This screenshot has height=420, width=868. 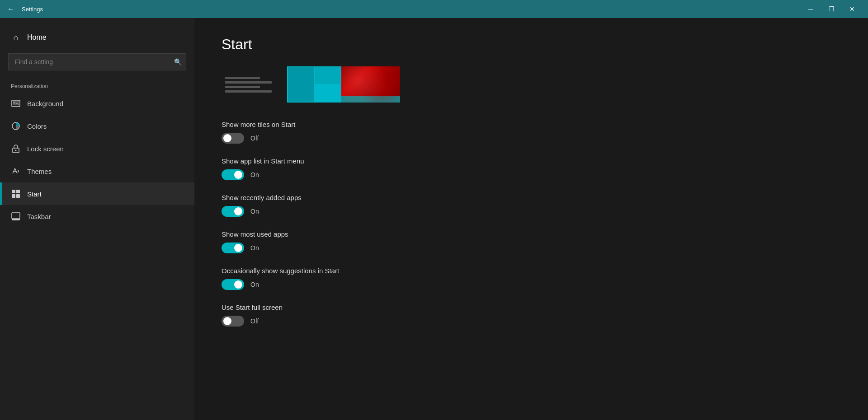 What do you see at coordinates (371, 84) in the screenshot?
I see `preview-photo` at bounding box center [371, 84].